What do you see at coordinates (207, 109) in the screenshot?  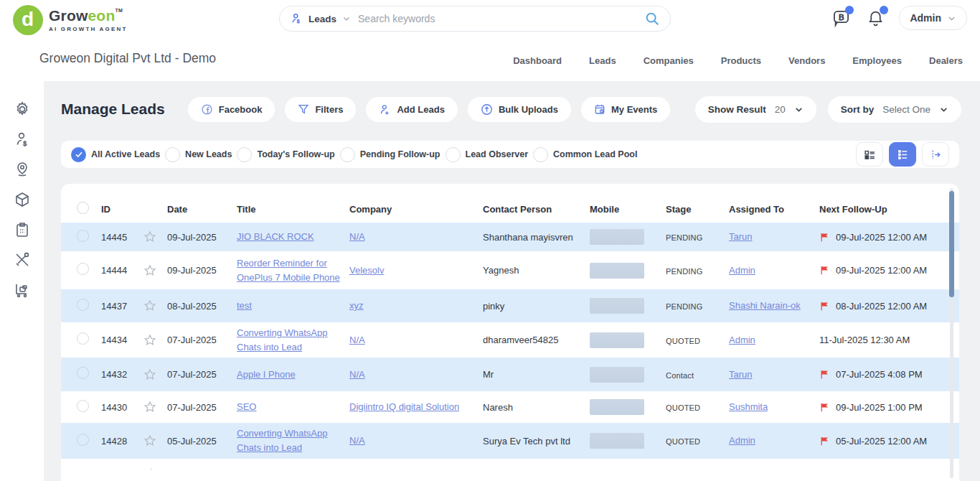 I see `facebook-icon` at bounding box center [207, 109].